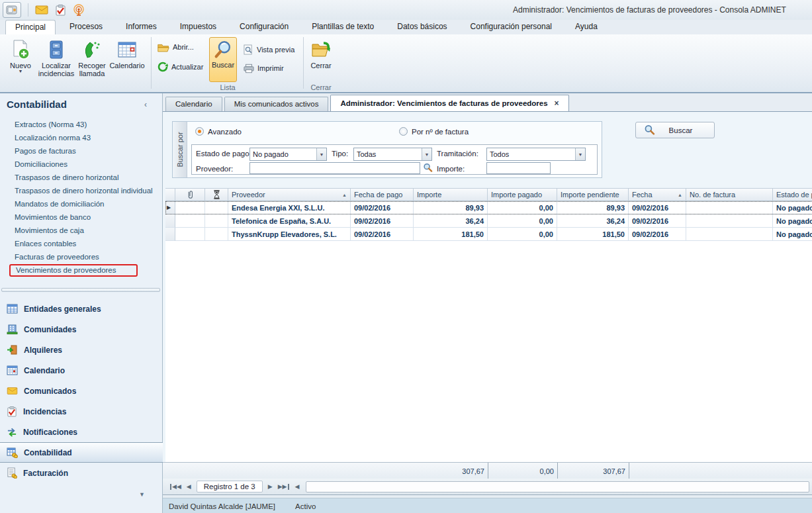 The width and height of the screenshot is (812, 513). I want to click on tab-ayuda: Ayuda, so click(586, 27).